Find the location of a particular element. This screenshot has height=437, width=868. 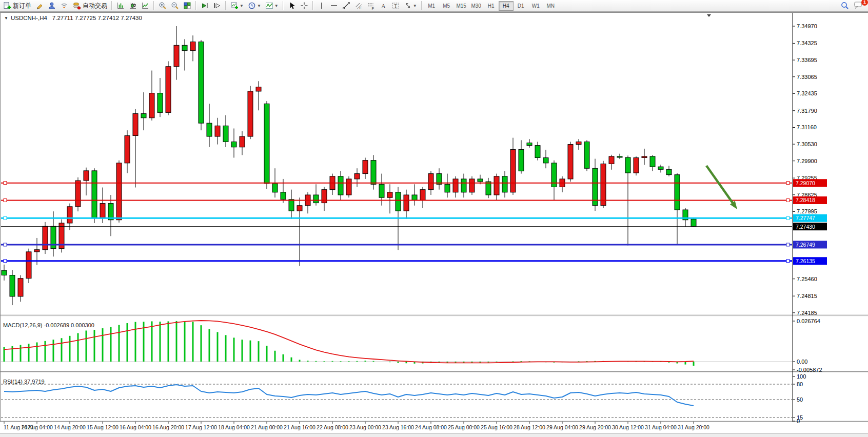

crosshair-tool-button is located at coordinates (304, 6).